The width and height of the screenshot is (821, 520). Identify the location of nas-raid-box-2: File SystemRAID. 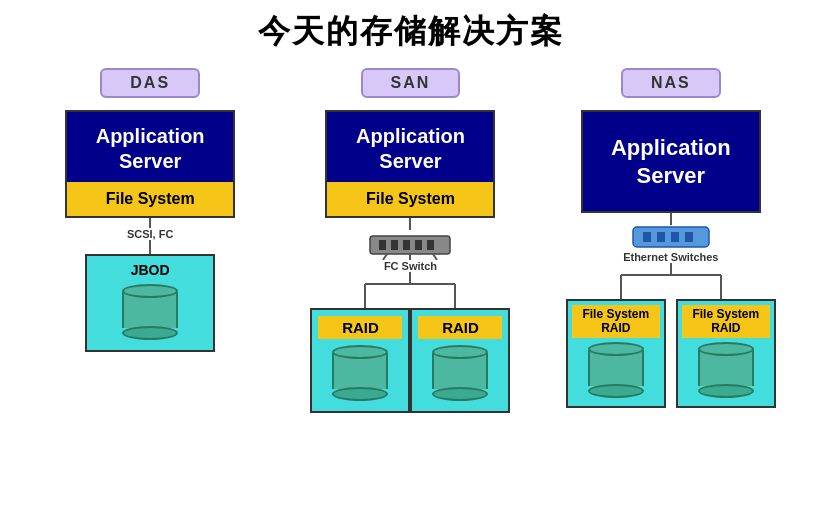
(726, 354).